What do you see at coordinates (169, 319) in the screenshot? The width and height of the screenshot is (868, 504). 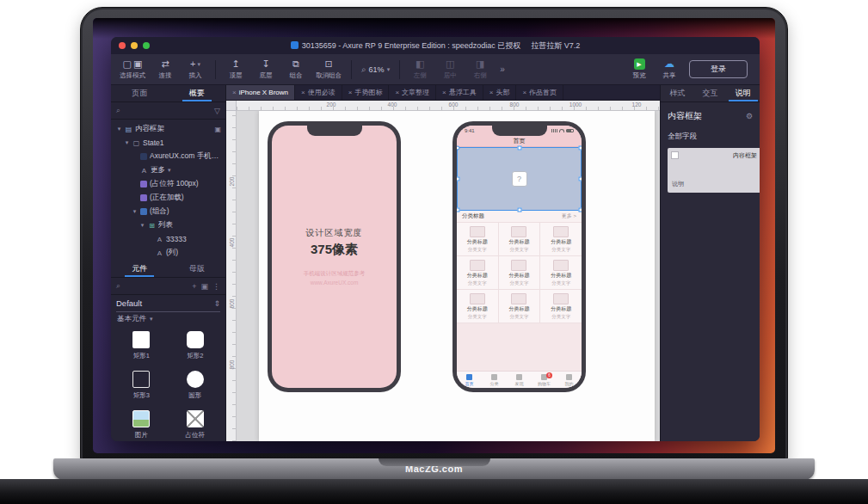 I see `section-basic-widgets: 基本元件 ▾` at bounding box center [169, 319].